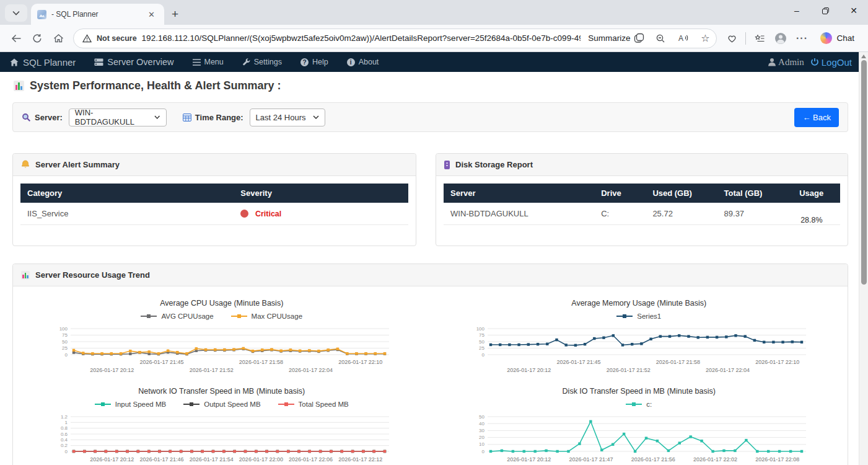 The image size is (868, 465). Describe the element at coordinates (87, 38) in the screenshot. I see `not-secure-warning-icon` at that location.